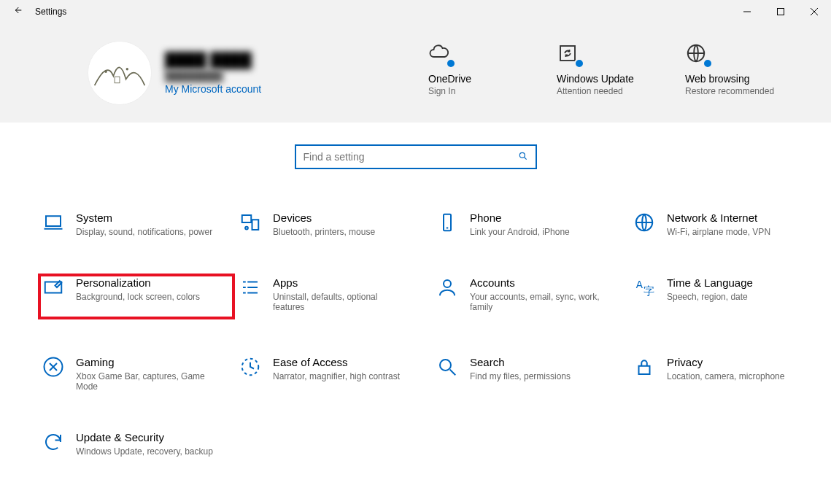 The height and width of the screenshot is (504, 831). I want to click on sync-icon, so click(53, 443).